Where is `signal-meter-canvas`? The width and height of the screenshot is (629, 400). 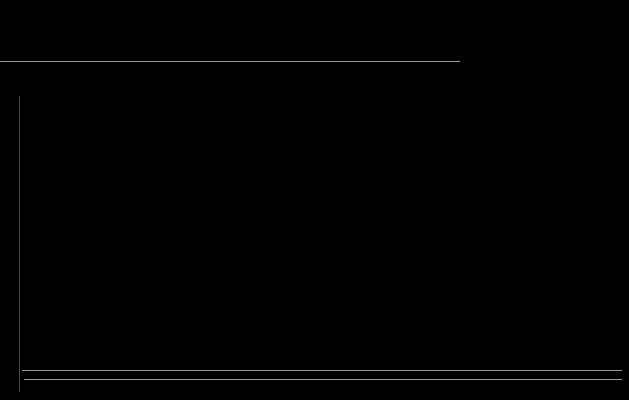
signal-meter-canvas is located at coordinates (320, 390).